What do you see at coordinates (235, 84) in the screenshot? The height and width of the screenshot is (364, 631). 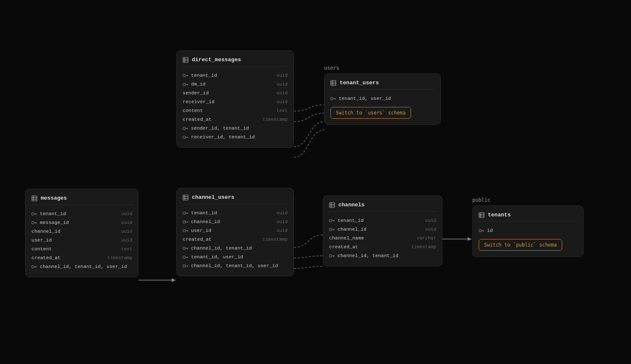 I see `table-row: dm_id uuid` at bounding box center [235, 84].